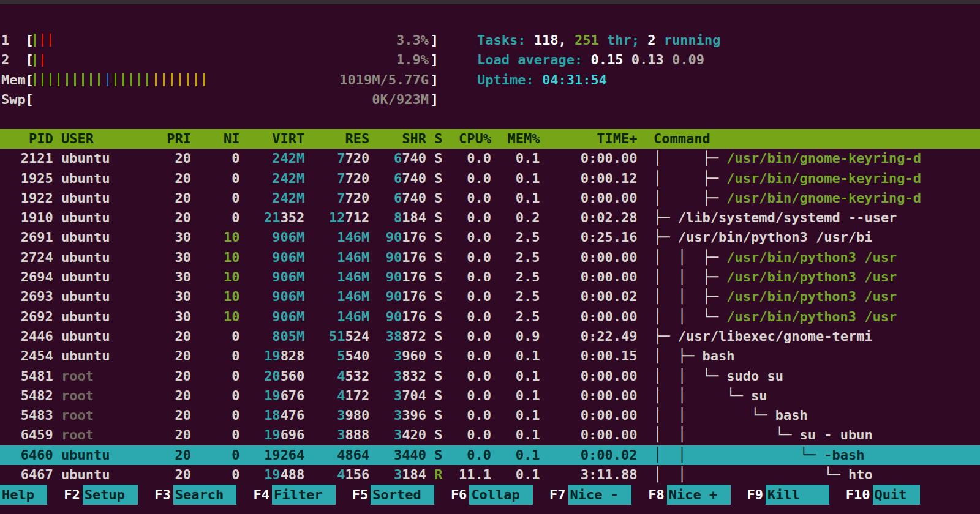 The image size is (980, 514). Describe the element at coordinates (490, 277) in the screenshot. I see `process-row: 2694 ubuntu 30 10 906M 146M 90176 S 0.0 …` at that location.